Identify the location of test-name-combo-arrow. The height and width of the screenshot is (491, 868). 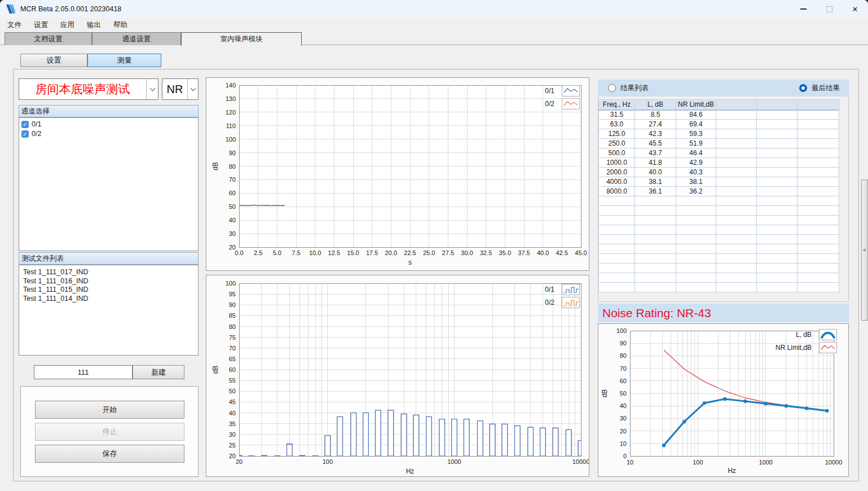
(152, 89).